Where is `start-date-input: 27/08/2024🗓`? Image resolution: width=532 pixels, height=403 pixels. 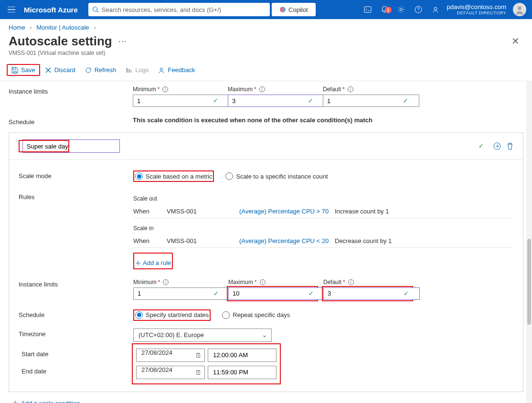
start-date-input: 27/08/2024🗓 is located at coordinates (170, 355).